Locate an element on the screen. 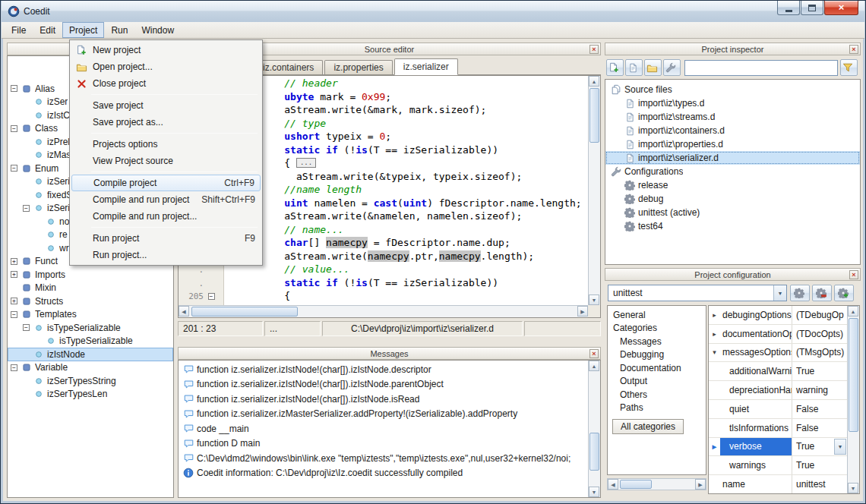 Image resolution: width=866 pixels, height=504 pixels. symbol-structs: +Structs is located at coordinates (90, 301).